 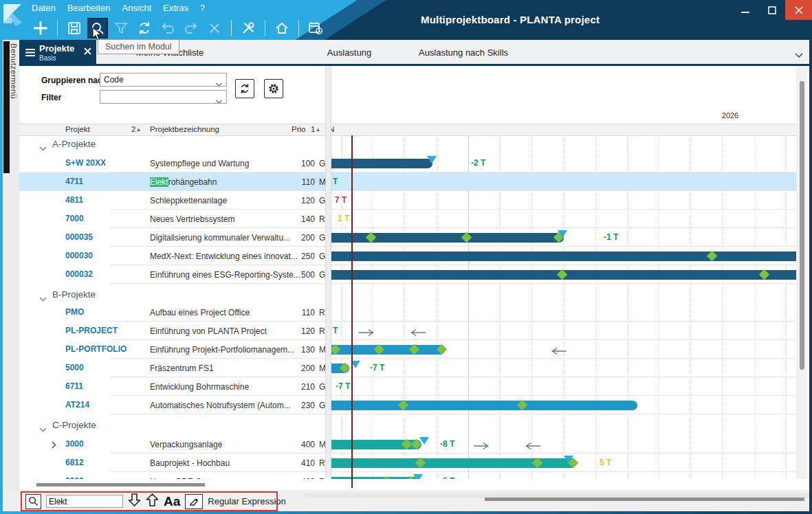 What do you see at coordinates (96, 349) in the screenshot?
I see `project-id-link: PL-PORTFOLIO` at bounding box center [96, 349].